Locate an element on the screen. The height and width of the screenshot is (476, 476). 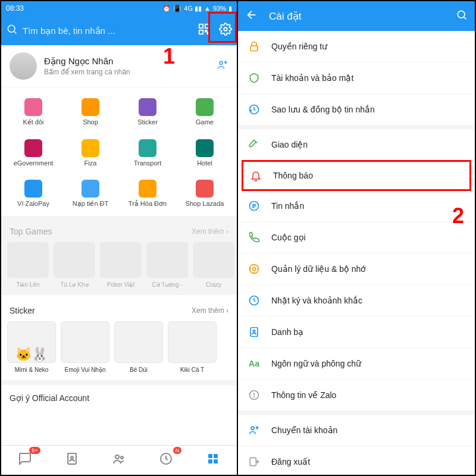
alarm-off-icon: ⏰ is located at coordinates (167, 8).